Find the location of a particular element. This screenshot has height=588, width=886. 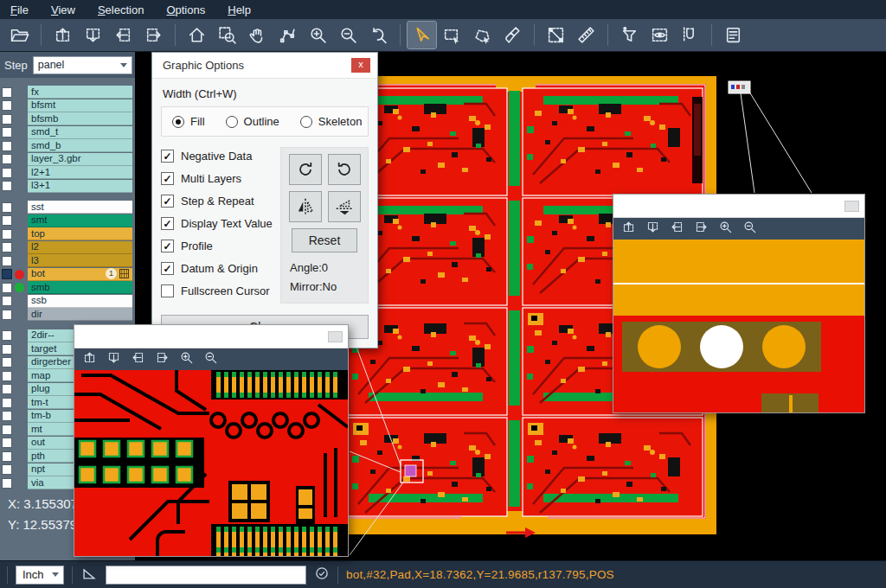

refresh-status-icon is located at coordinates (322, 575).